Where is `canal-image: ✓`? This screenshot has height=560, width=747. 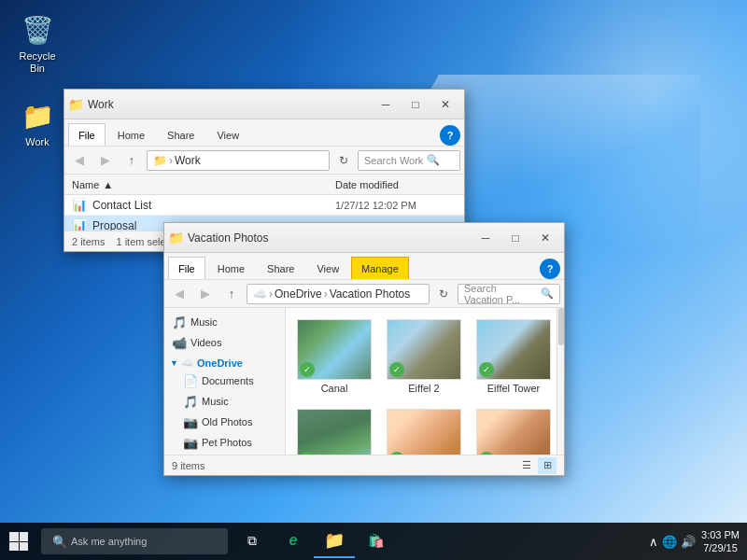
canal-image: ✓ is located at coordinates (334, 349).